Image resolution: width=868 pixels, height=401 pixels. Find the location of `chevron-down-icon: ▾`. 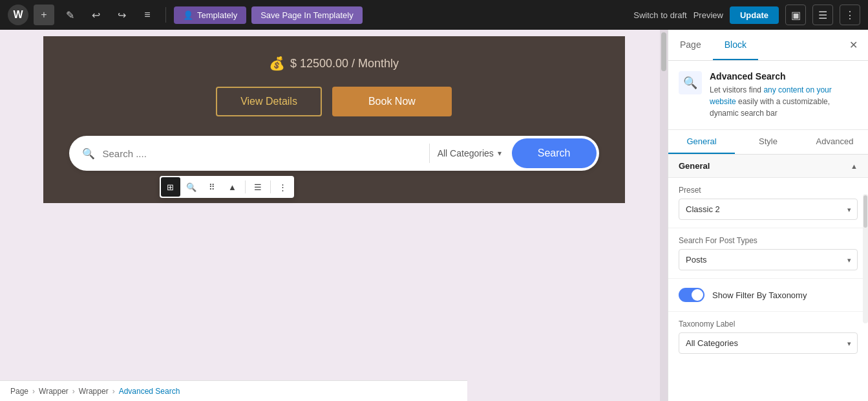

chevron-down-icon: ▾ is located at coordinates (500, 153).